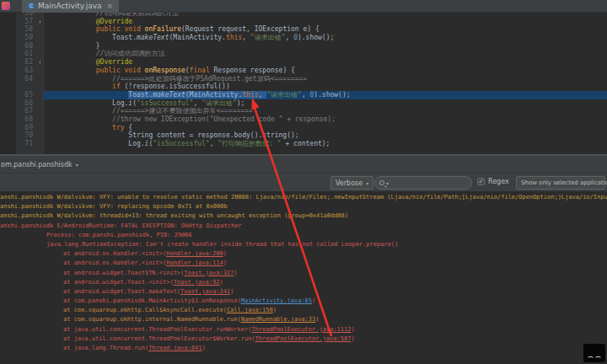  I want to click on line-number: 71, so click(22, 144).